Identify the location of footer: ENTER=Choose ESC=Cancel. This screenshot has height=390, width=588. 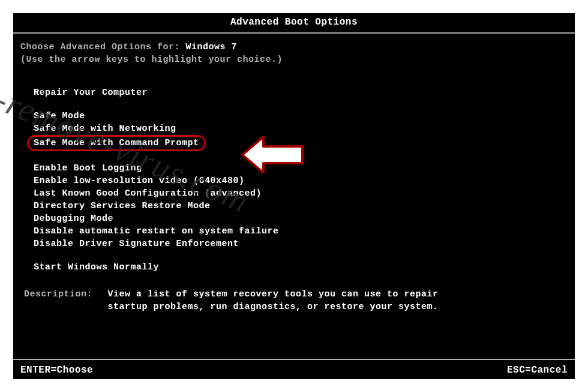
(294, 370).